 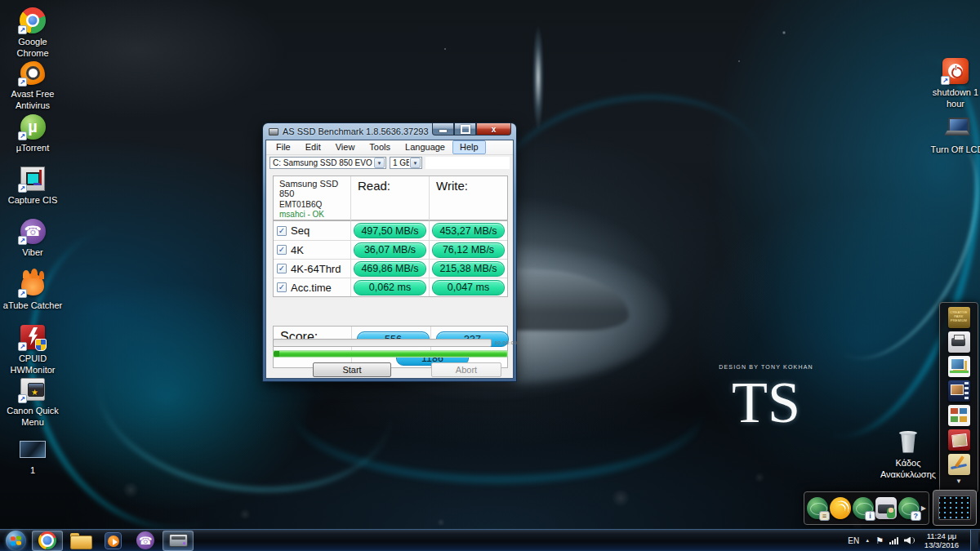 What do you see at coordinates (145, 540) in the screenshot?
I see `viber-icon: ☎` at bounding box center [145, 540].